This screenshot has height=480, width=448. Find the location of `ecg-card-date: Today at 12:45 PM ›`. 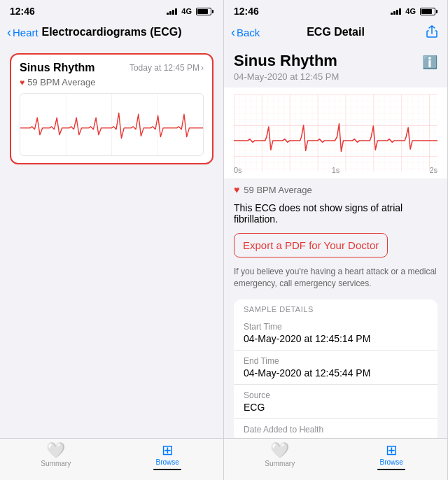

ecg-card-date: Today at 12:45 PM › is located at coordinates (167, 68).